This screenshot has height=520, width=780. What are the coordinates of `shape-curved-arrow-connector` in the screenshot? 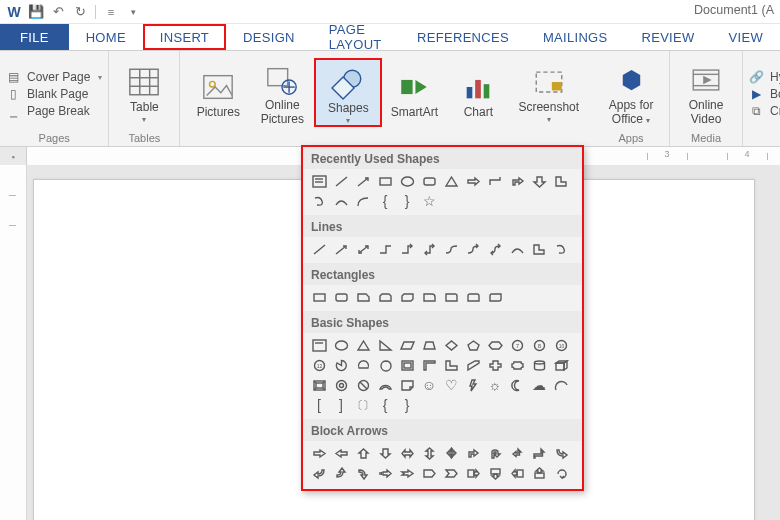 It's located at (473, 249).